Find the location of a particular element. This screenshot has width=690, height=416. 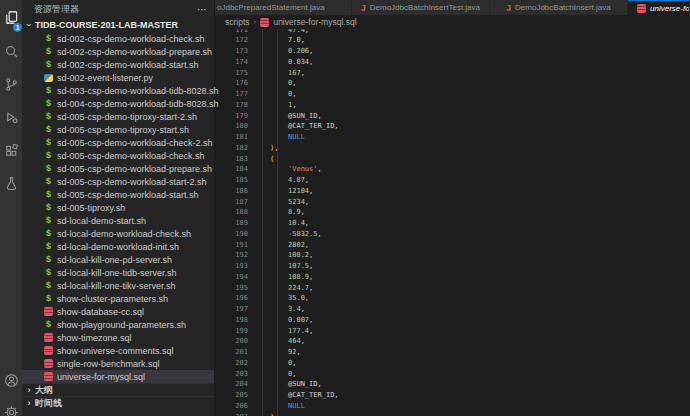

code-line-189: 189 10.4, is located at coordinates (452, 224).